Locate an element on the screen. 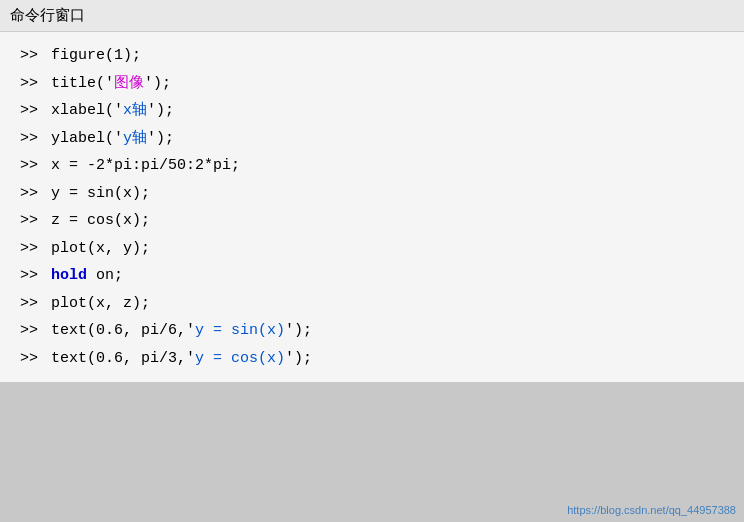 Image resolution: width=744 pixels, height=522 pixels. line-text: ylabel(' is located at coordinates (82, 139).